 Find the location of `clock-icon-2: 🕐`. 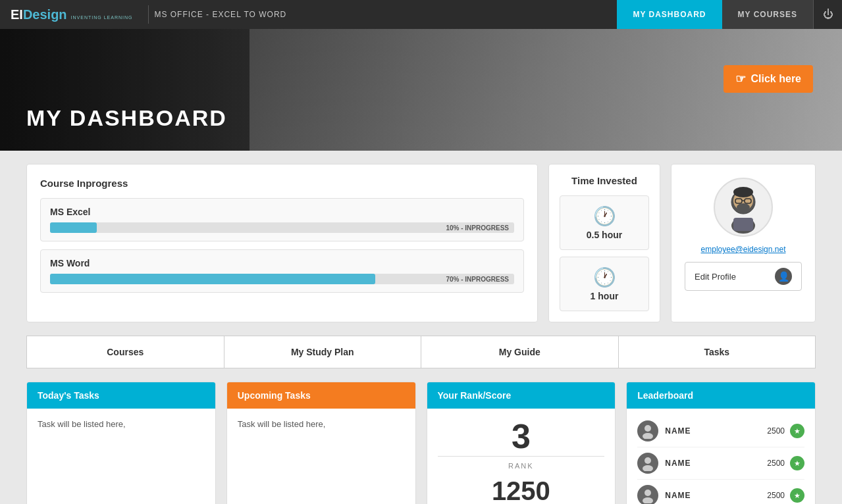

clock-icon-2: 🕐 is located at coordinates (604, 278).